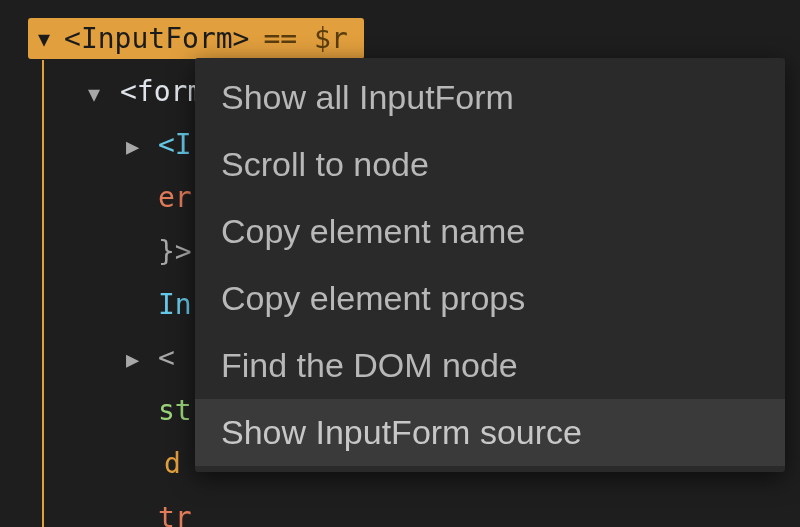 This screenshot has width=800, height=527. I want to click on menu-item-find-dom-node: Find the DOM node, so click(490, 366).